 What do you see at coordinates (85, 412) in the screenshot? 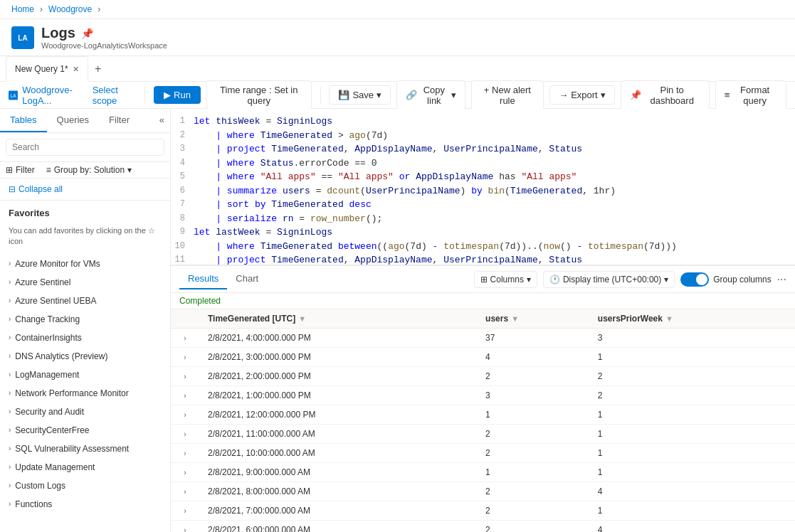
I see `sidebar-item: ›Security and Audit` at bounding box center [85, 412].